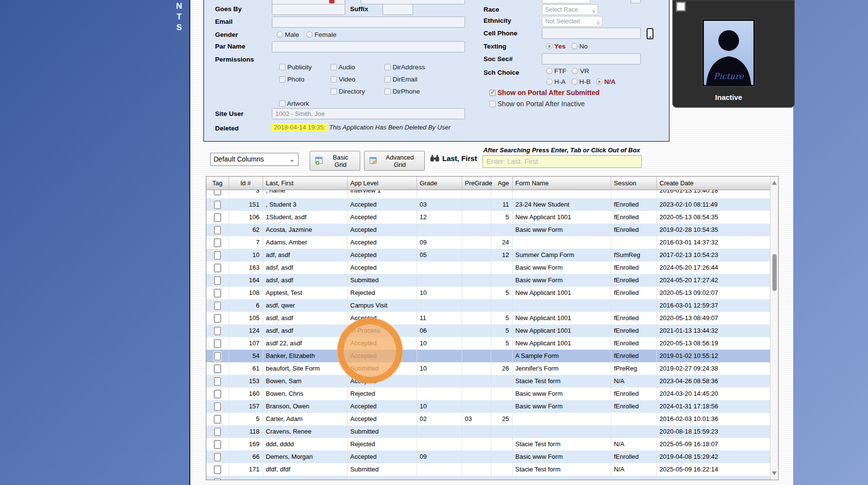 The width and height of the screenshot is (868, 485). I want to click on table-row: 66Demers, MorganAccepted09Basic www Form…, so click(488, 457).